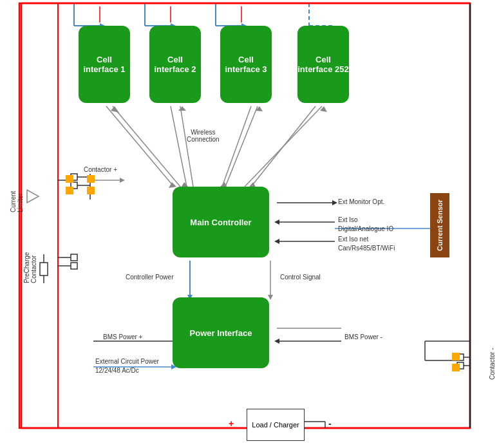 This screenshot has width=499, height=448. What do you see at coordinates (100, 170) in the screenshot?
I see `contactor-plus-label: Contactor +` at bounding box center [100, 170].